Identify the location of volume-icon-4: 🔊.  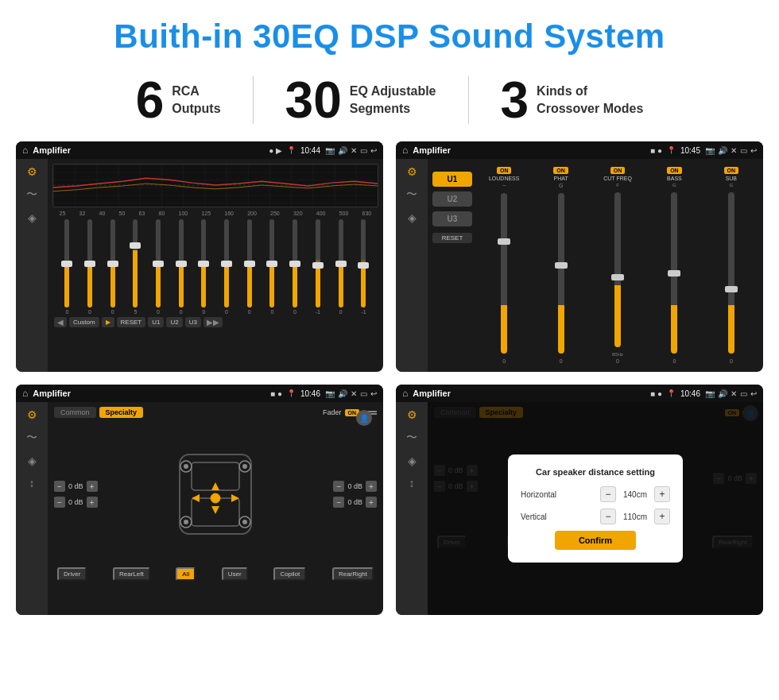
(723, 394).